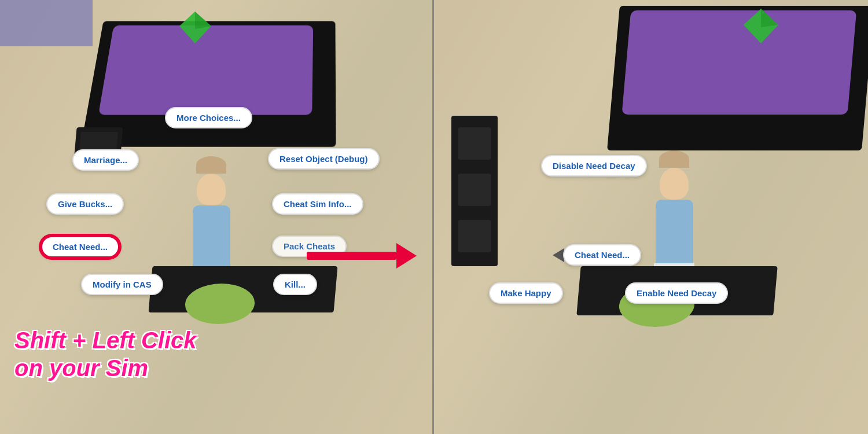 The image size is (868, 434). Describe the element at coordinates (739, 62) in the screenshot. I see `bed-mattress-right` at that location.